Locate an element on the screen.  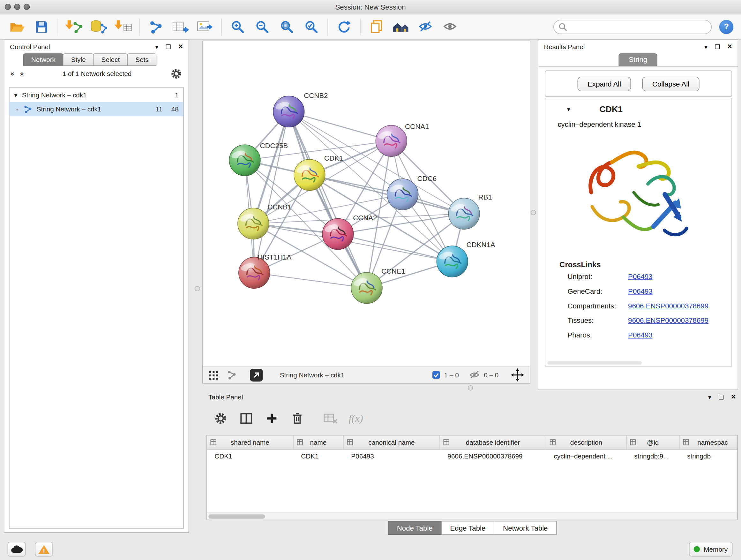
column-header-id: @id is located at coordinates (653, 442).